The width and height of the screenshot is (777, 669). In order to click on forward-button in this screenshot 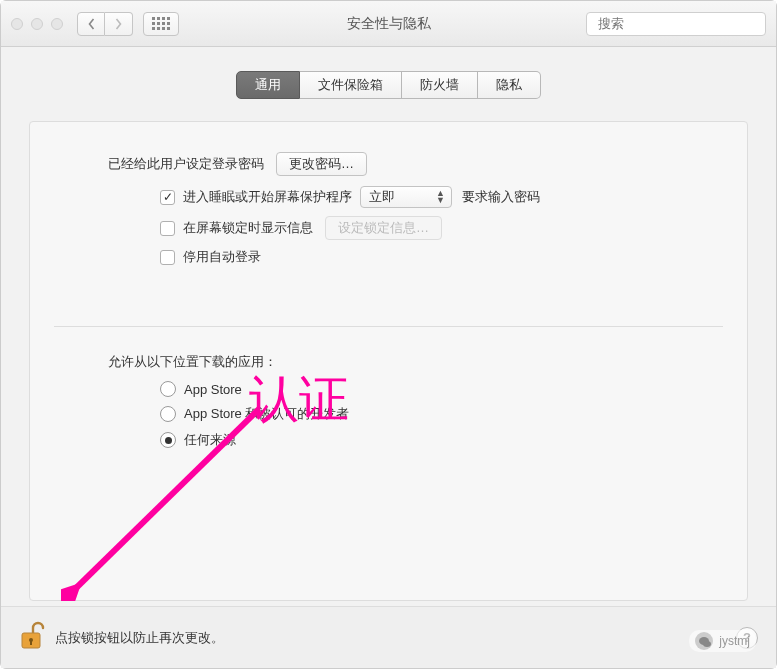, I will do `click(119, 24)`.